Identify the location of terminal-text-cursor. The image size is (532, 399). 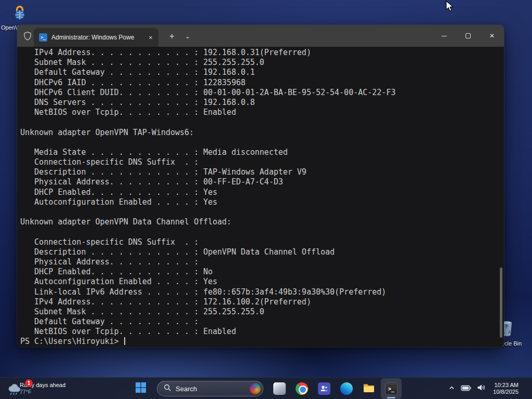
(125, 341).